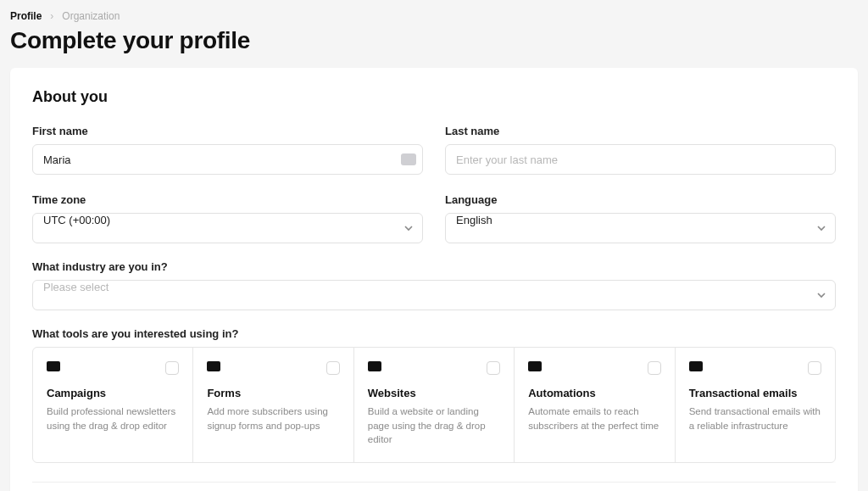 This screenshot has width=868, height=491. What do you see at coordinates (434, 334) in the screenshot?
I see `tools-label: What tools are you interested using in?` at bounding box center [434, 334].